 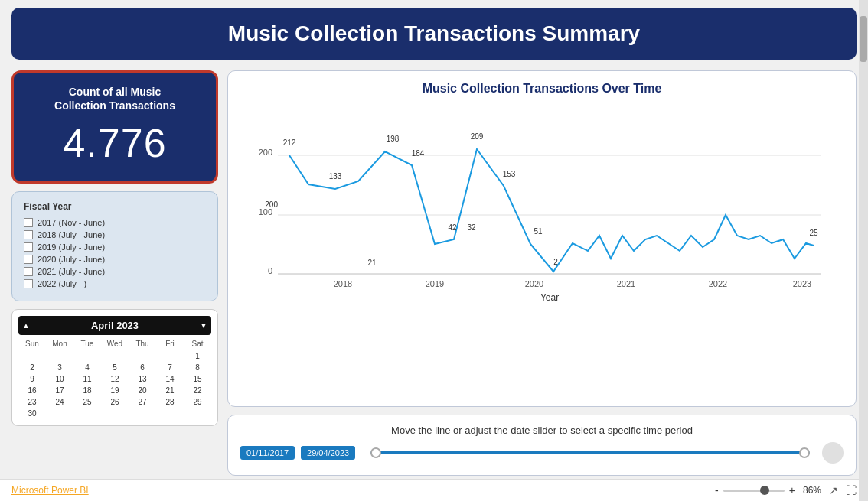 What do you see at coordinates (328, 453) in the screenshot?
I see `date-badge-end: 29/04/2023` at bounding box center [328, 453].